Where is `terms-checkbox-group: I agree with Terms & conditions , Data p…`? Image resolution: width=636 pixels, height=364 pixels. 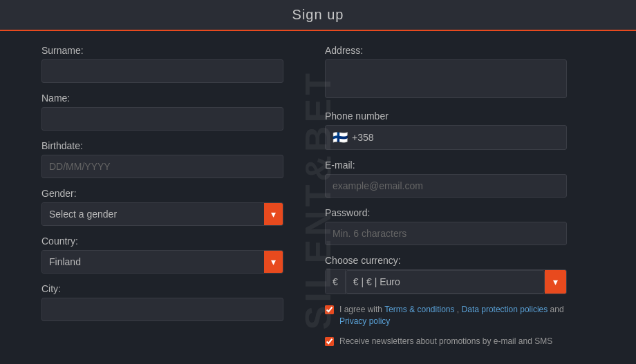
terms-checkbox-group: I agree with Terms & conditions , Data p… is located at coordinates (446, 316).